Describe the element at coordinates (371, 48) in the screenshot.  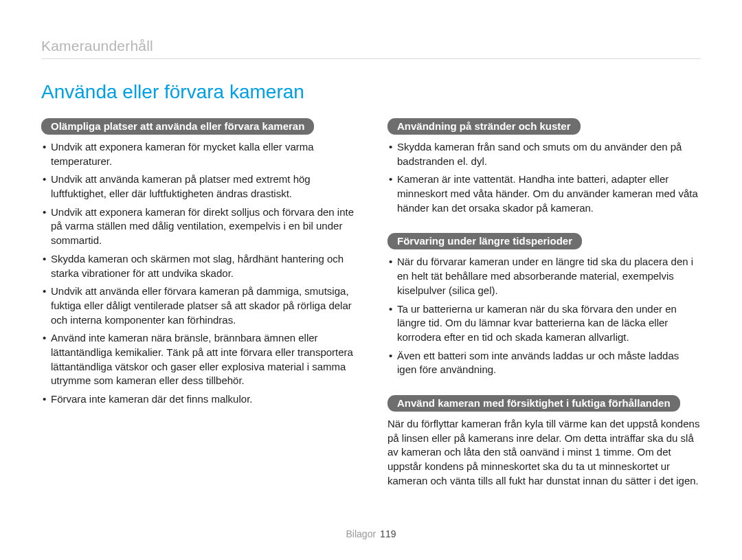
I see `breadcrumb: Kameraunderhåll` at that location.